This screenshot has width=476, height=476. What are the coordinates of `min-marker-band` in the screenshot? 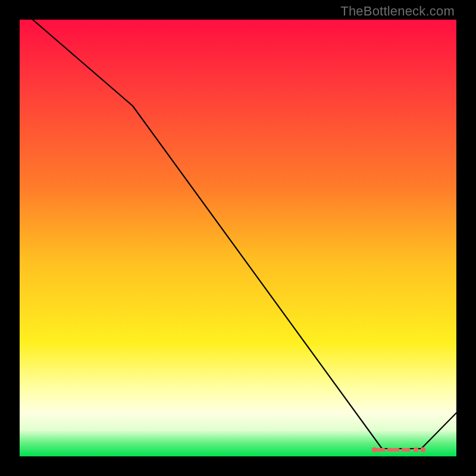 It's located at (399, 450).